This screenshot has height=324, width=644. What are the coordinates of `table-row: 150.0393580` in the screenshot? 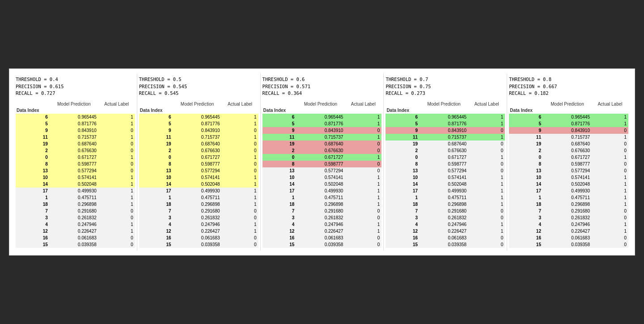 It's located at (75, 244).